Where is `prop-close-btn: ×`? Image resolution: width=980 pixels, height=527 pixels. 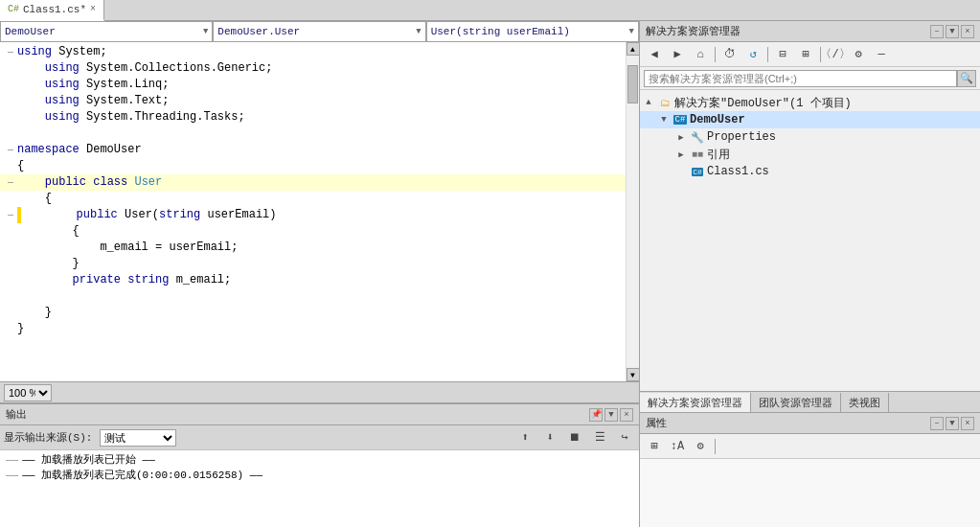 prop-close-btn: × is located at coordinates (968, 424).